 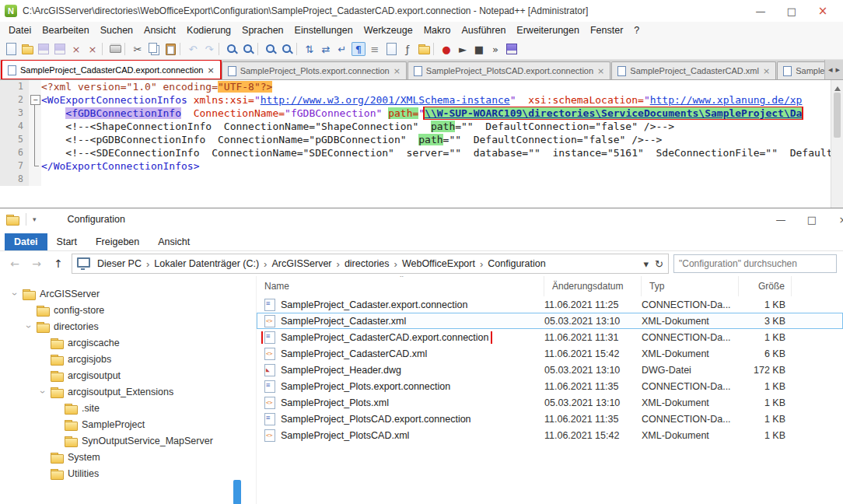 I want to click on code-text: <WoExportConnectionInfos xmlns:xsi="http…, so click(x=442, y=100).